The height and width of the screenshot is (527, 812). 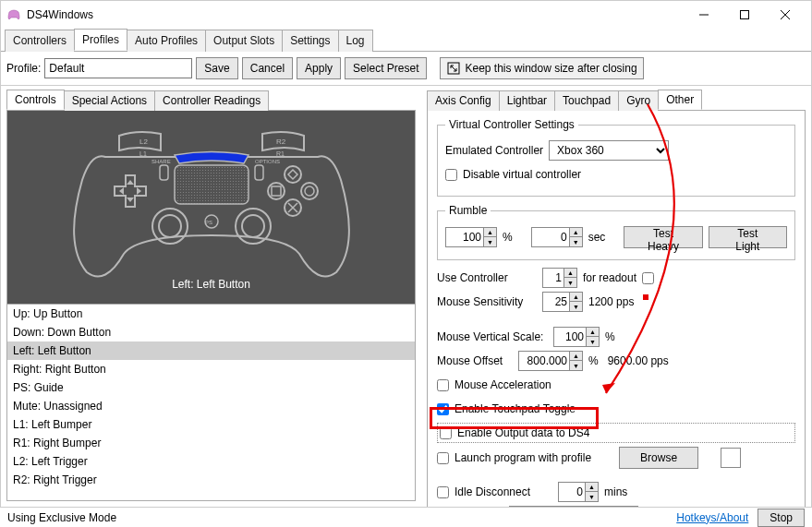 I want to click on subtab-controller-readings: Controller Readings, so click(x=212, y=101).